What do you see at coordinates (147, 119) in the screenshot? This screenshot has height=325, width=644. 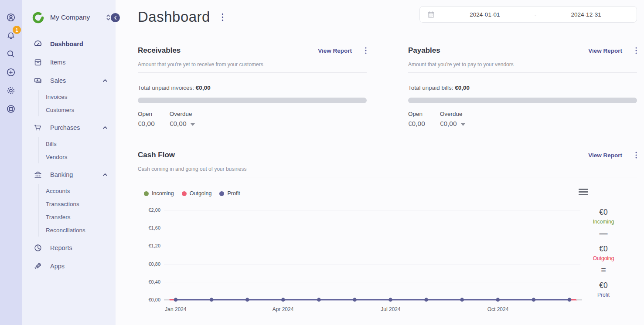 I see `receivables-open-stat: Open €0,00` at bounding box center [147, 119].